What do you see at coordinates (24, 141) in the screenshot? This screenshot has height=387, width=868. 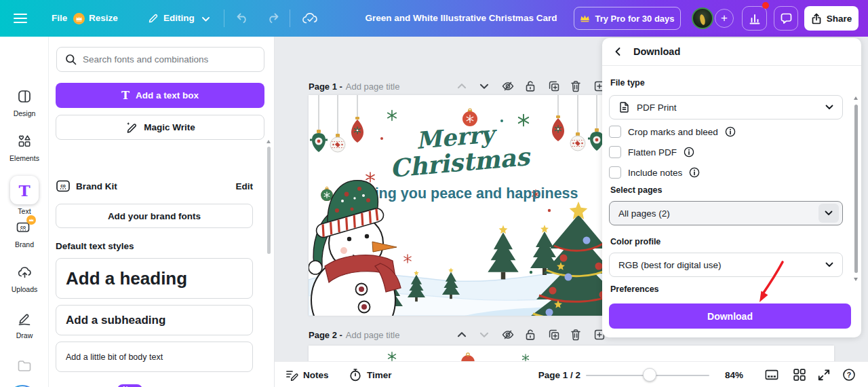 I see `elements-icon` at bounding box center [24, 141].